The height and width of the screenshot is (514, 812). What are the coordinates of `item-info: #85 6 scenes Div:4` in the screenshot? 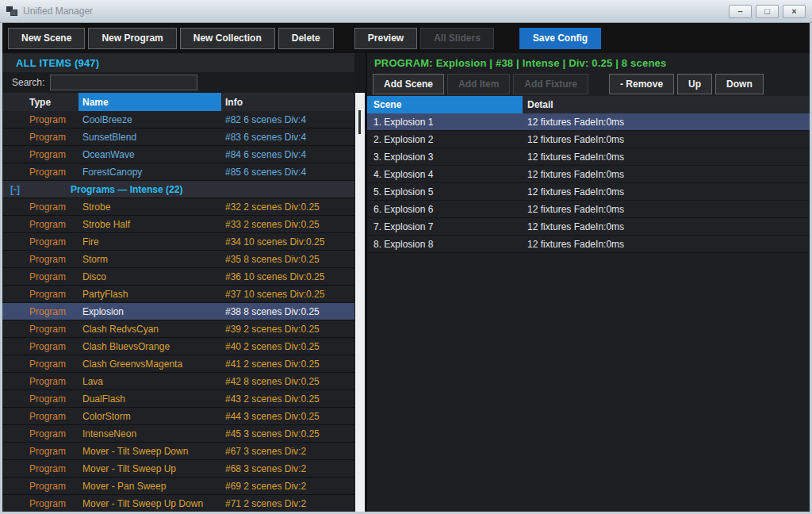 It's located at (288, 172).